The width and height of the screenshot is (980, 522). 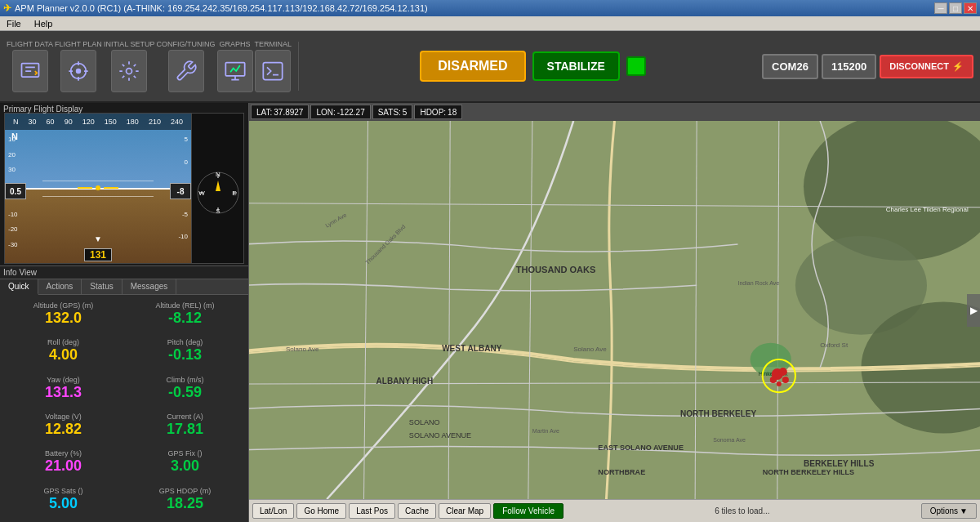 What do you see at coordinates (124, 288) in the screenshot?
I see `info-tabs: Quick Actions Status Messages` at bounding box center [124, 288].